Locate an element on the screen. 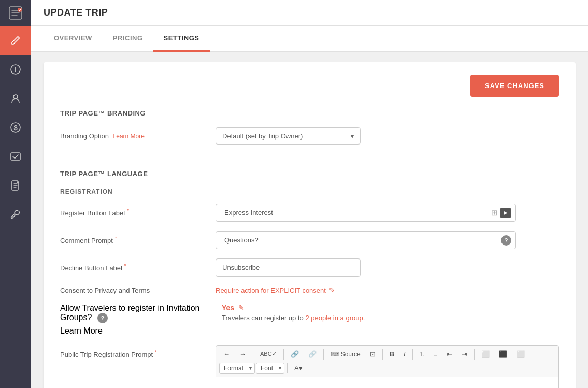 The image size is (588, 388). allow-travelers-label: Allow Travelers to register in Invitatio… is located at coordinates (138, 313).